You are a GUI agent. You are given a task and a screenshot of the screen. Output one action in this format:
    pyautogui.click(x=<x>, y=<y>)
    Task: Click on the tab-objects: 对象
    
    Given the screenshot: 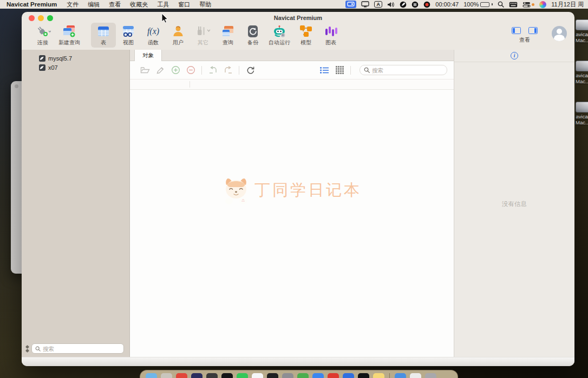 What is the action you would take?
    pyautogui.click(x=148, y=55)
    